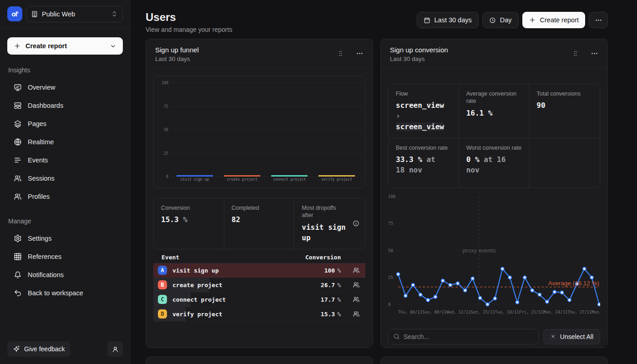 The image size is (637, 364). I want to click on events-icon, so click(18, 160).